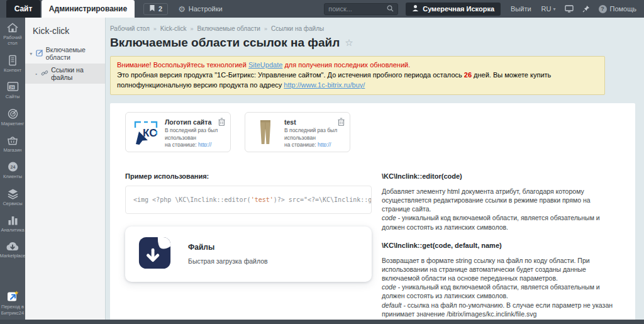  I want to click on sidebar-item-services: Сервисы, so click(13, 197).